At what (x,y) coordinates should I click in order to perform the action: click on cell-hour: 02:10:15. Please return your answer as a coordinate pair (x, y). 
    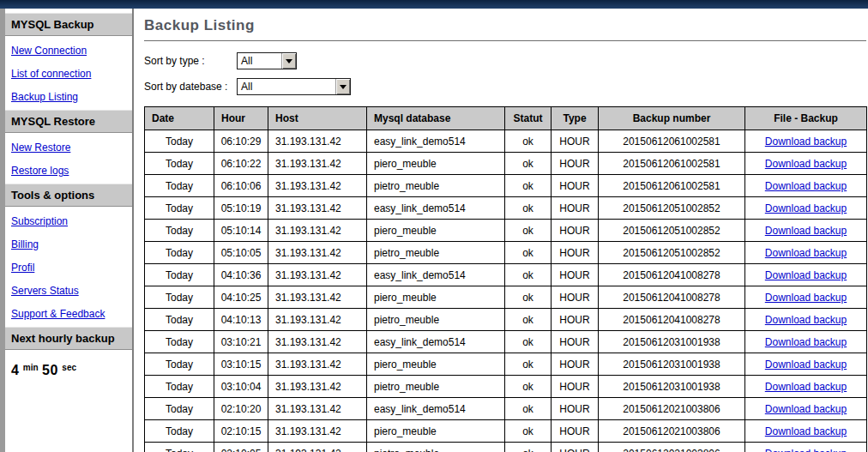
    Looking at the image, I should click on (242, 431).